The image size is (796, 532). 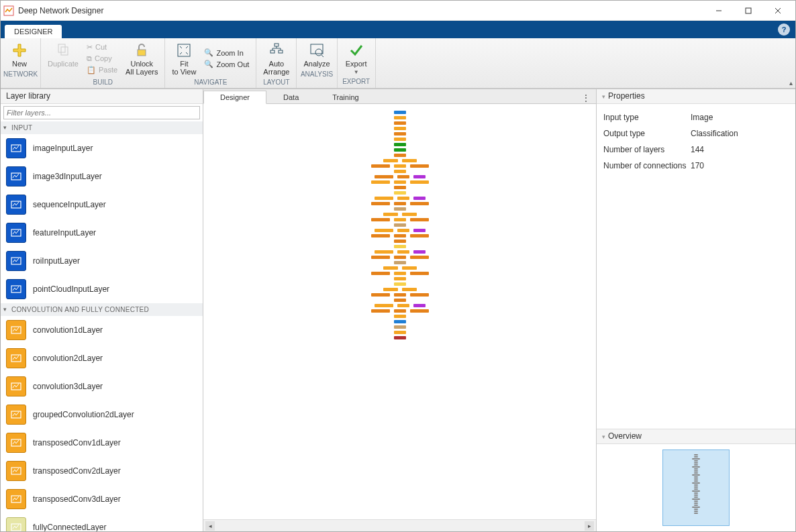 What do you see at coordinates (778, 11) in the screenshot?
I see `close-button` at bounding box center [778, 11].